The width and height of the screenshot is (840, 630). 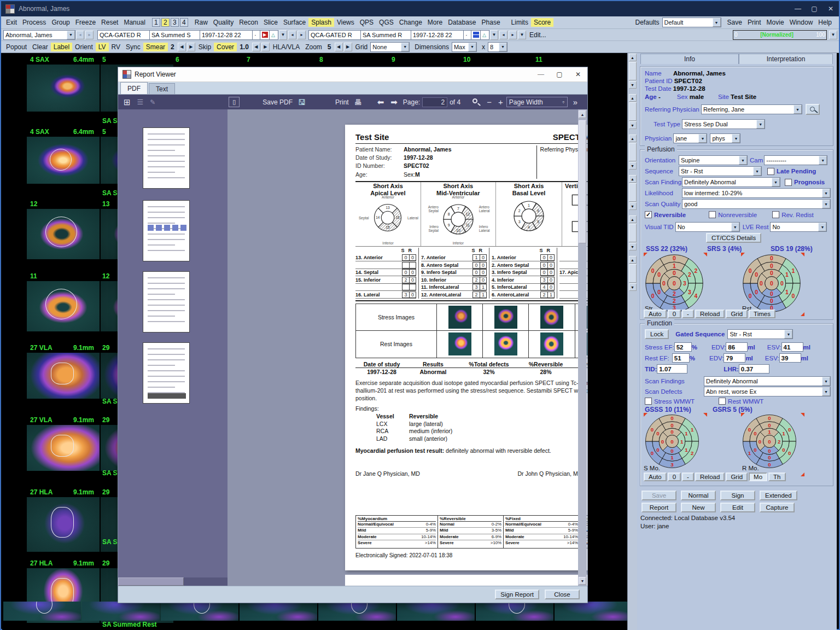 I want to click on menu-item-manual: Manual, so click(x=135, y=22).